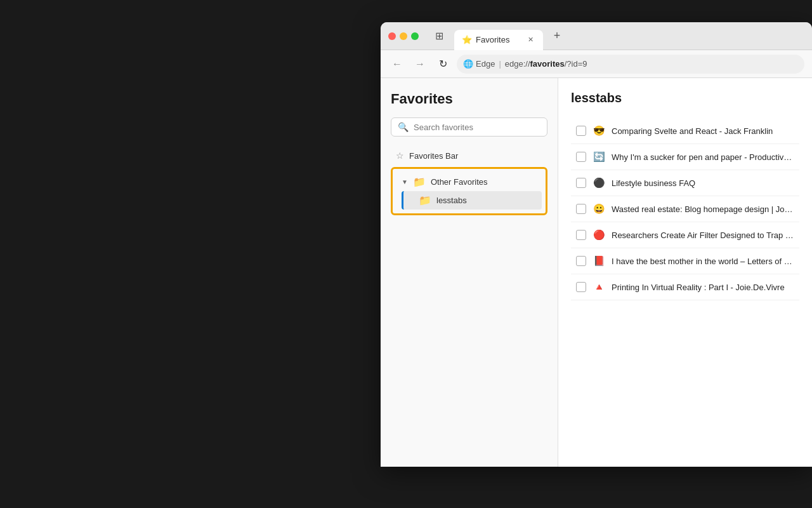 The height and width of the screenshot is (508, 812). What do you see at coordinates (419, 182) in the screenshot?
I see `folder-icon-other: 📁` at bounding box center [419, 182].